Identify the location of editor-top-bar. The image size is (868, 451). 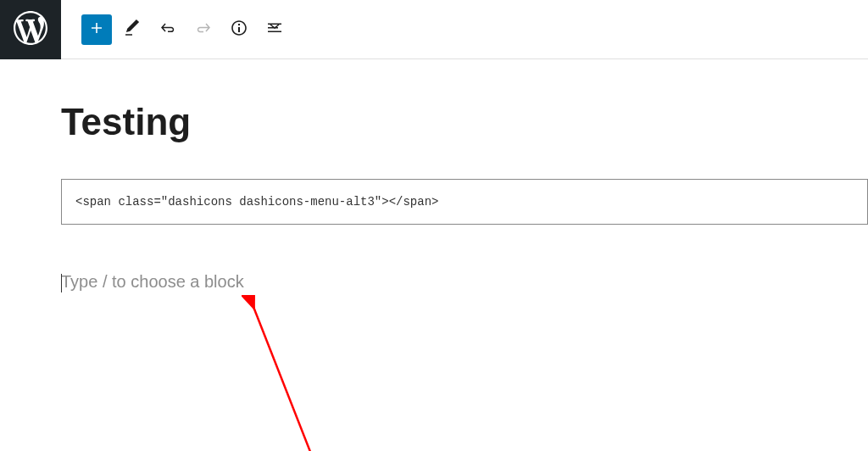
(434, 30).